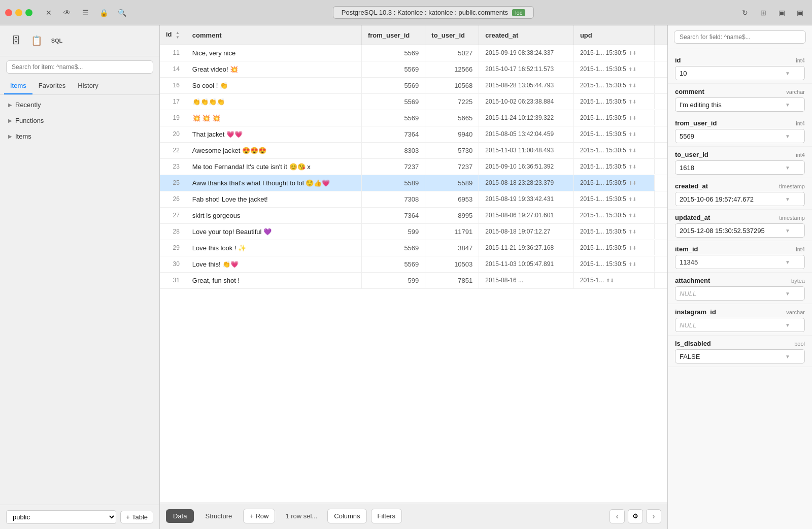  I want to click on table-row: 22 Awesome jacket 😍😍😍 8303 5730 2015-11-…, so click(414, 151).